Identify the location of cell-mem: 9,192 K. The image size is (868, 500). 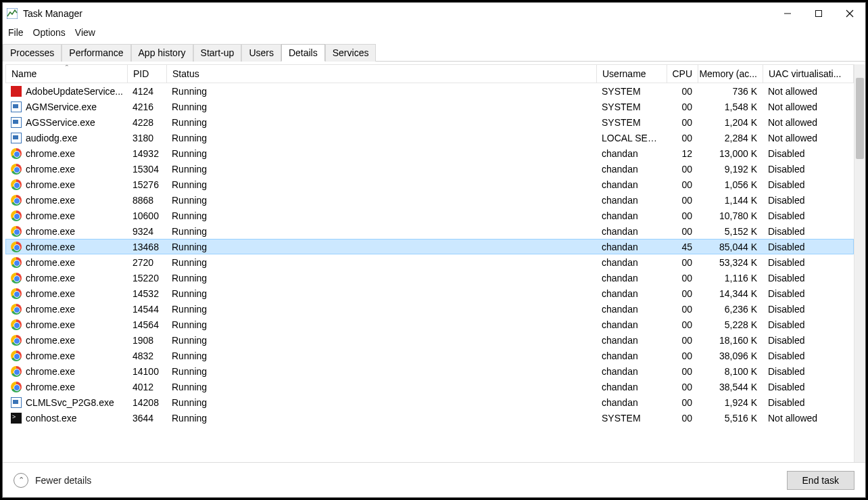
(730, 169).